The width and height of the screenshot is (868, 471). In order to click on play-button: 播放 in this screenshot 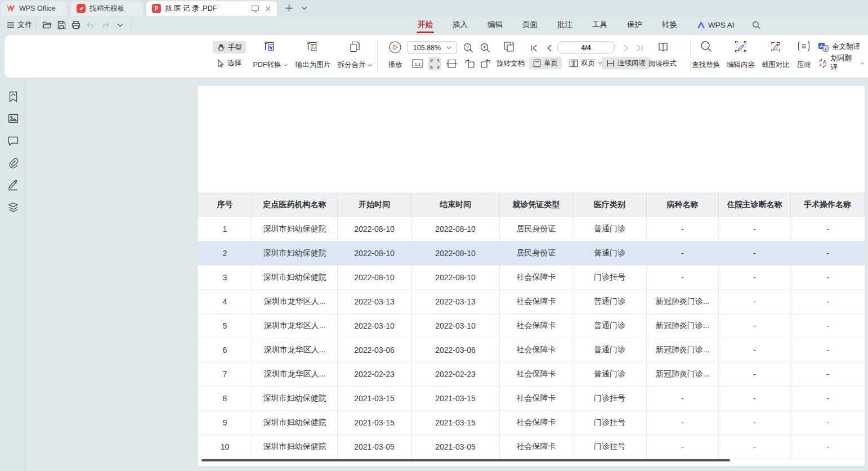, I will do `click(395, 56)`.